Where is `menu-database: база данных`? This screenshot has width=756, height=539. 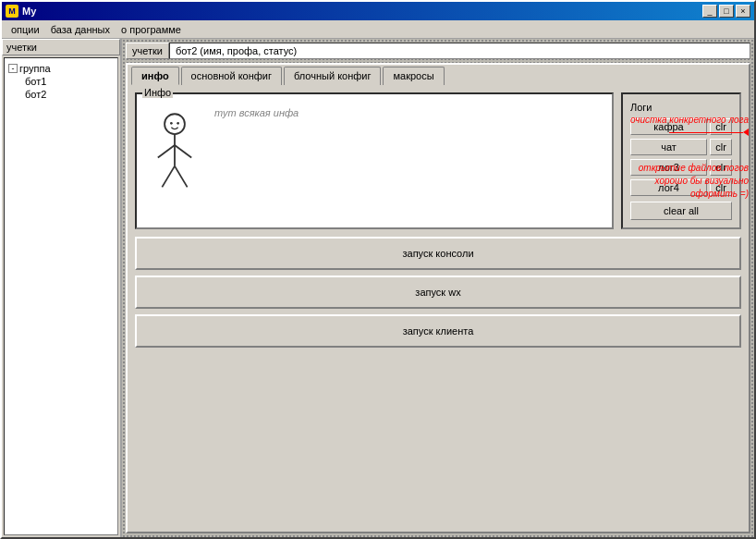 menu-database: база данных is located at coordinates (80, 30).